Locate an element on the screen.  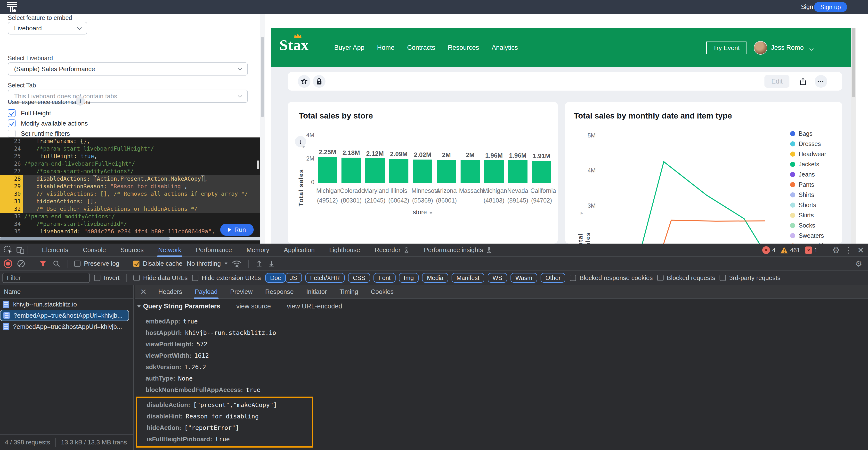
tab-memory: Memory is located at coordinates (258, 250).